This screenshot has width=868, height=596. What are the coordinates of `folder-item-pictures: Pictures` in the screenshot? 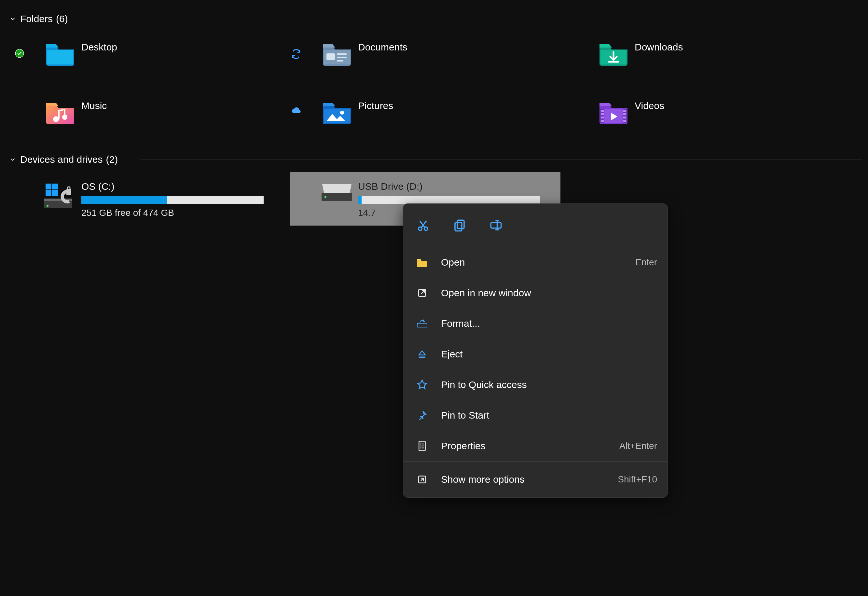 It's located at (415, 119).